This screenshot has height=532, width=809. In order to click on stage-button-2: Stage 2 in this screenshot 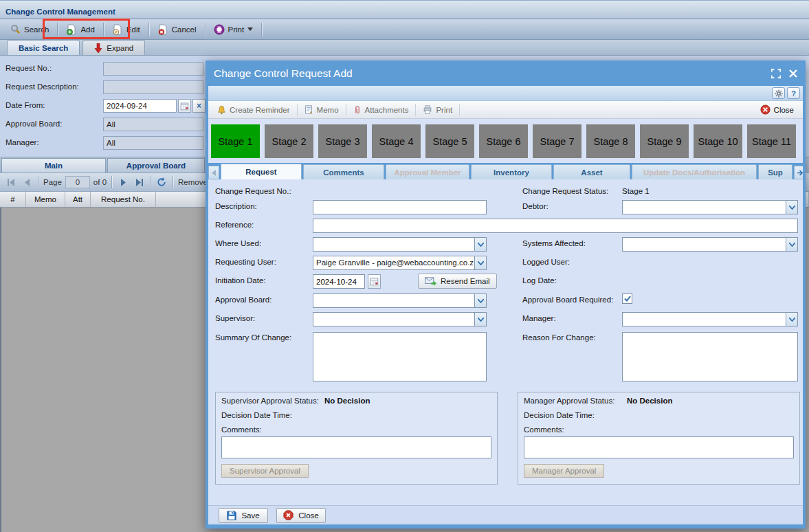, I will do `click(289, 142)`.